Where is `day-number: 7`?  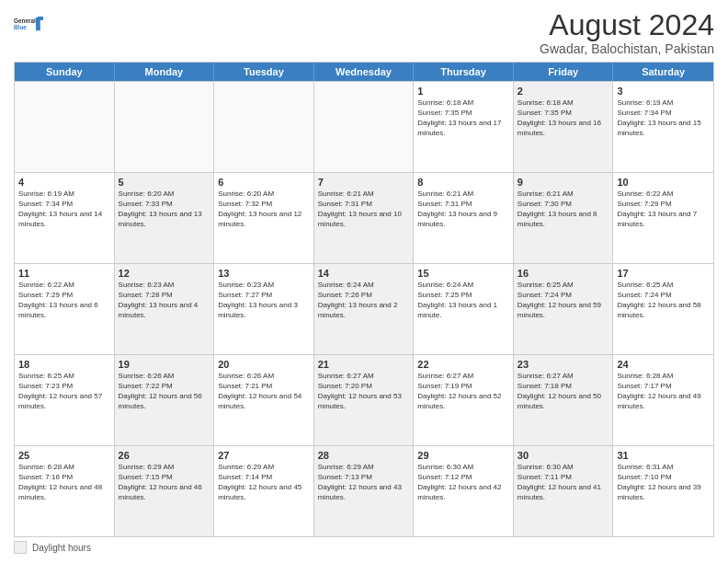 day-number: 7 is located at coordinates (364, 182).